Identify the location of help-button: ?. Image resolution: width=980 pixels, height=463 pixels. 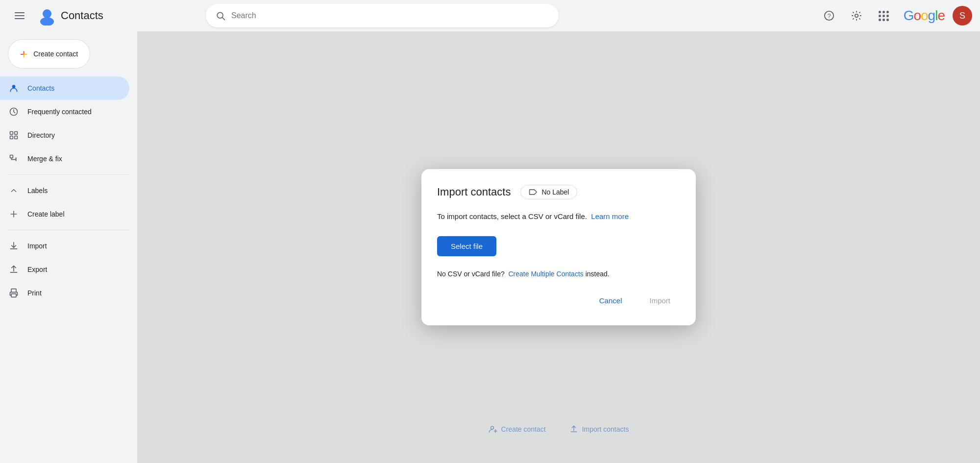
(829, 16).